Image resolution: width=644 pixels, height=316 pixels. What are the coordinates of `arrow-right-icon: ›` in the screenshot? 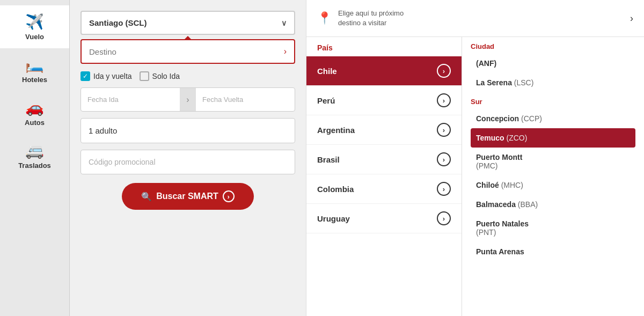 It's located at (286, 52).